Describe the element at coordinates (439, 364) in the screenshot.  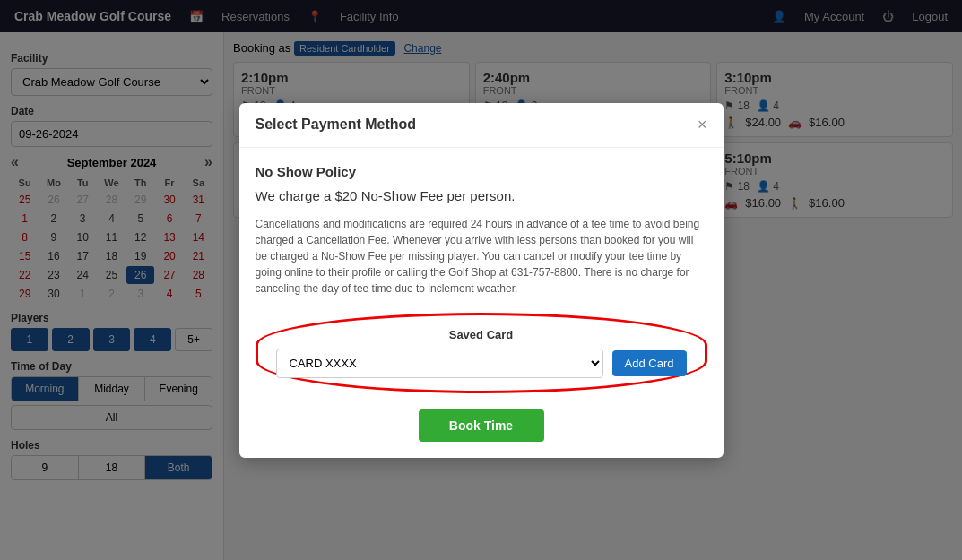
I see `card-select: CARD XXXX` at that location.